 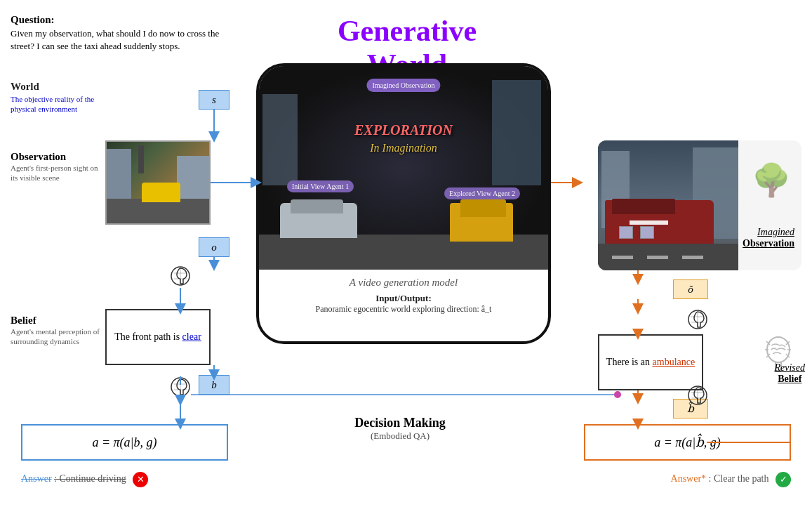 I want to click on s-node: s, so click(x=214, y=100).